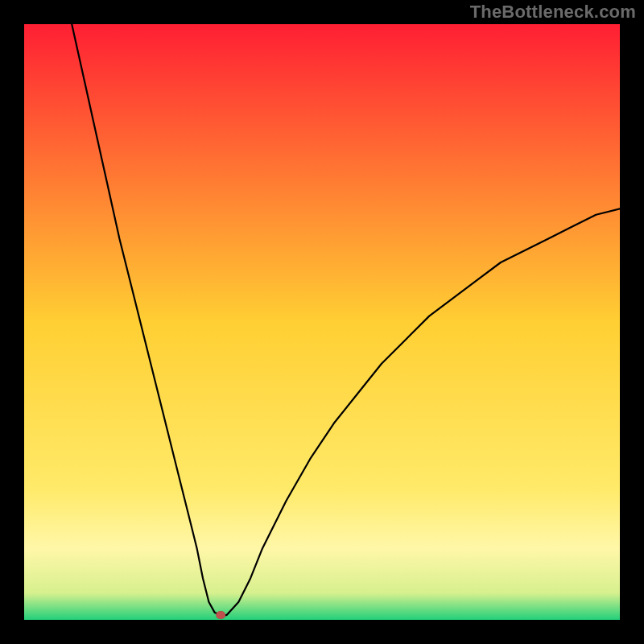 This screenshot has width=644, height=644. What do you see at coordinates (553, 12) in the screenshot?
I see `watermark-label: TheBottleneck.com` at bounding box center [553, 12].